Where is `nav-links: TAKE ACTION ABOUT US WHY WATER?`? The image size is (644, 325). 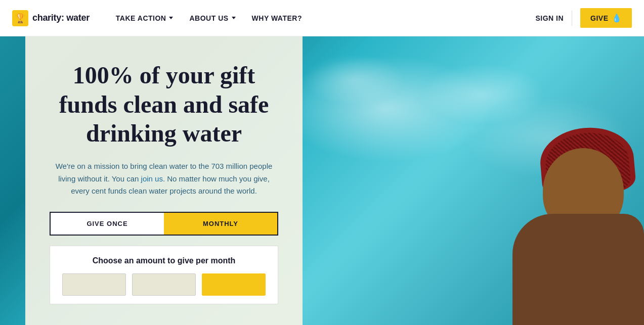 nav-links: TAKE ACTION ABOUT US WHY WATER? is located at coordinates (323, 18).